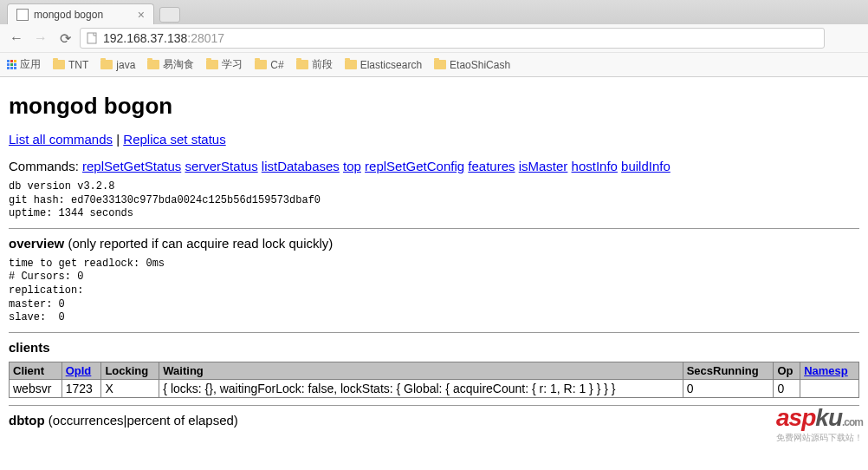  What do you see at coordinates (36, 370) in the screenshot?
I see `th-client: Client` at bounding box center [36, 370].